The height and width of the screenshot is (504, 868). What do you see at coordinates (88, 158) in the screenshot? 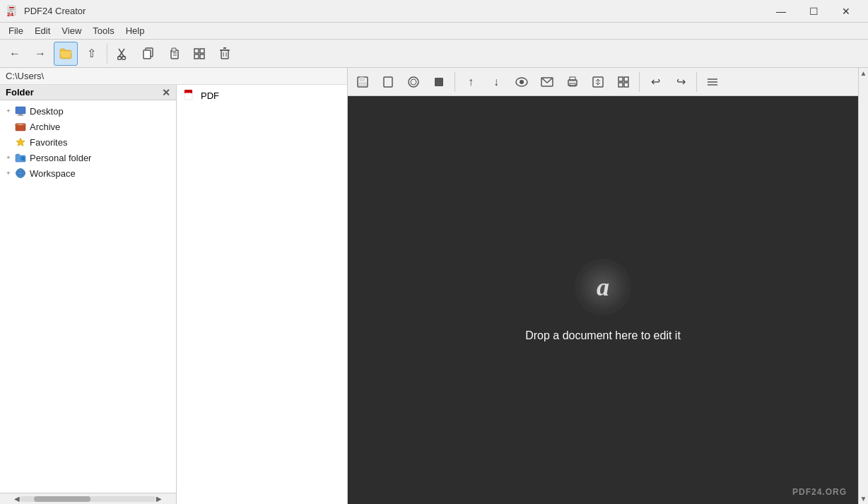
I see `tree-item-personal: + 👤 Personal folder` at bounding box center [88, 158].